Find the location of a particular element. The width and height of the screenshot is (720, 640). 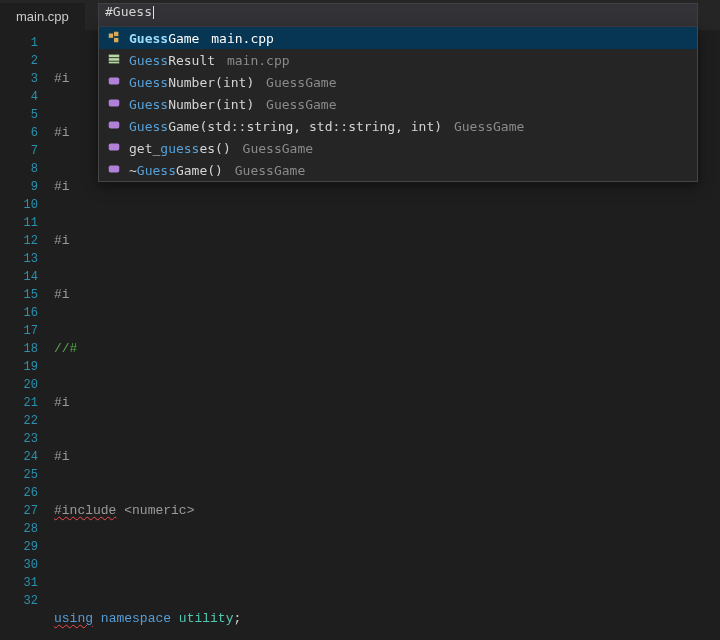

line-number: 14 is located at coordinates (19, 277).